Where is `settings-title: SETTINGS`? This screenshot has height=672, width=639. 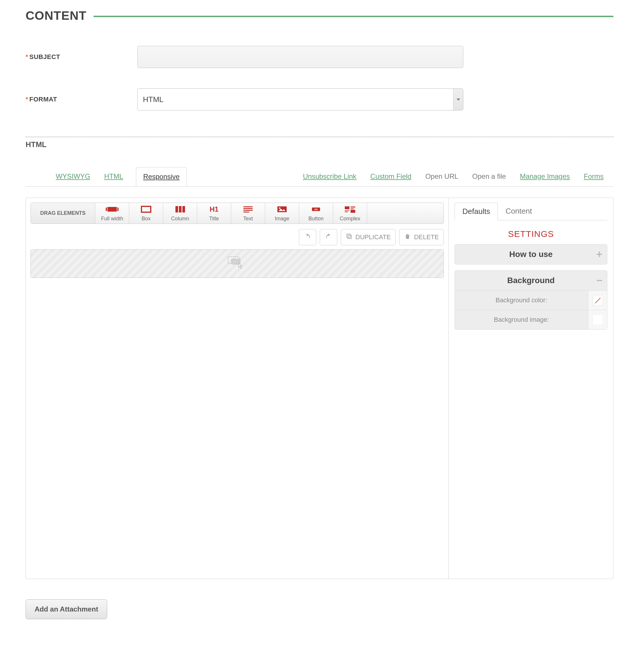 settings-title: SETTINGS is located at coordinates (531, 234).